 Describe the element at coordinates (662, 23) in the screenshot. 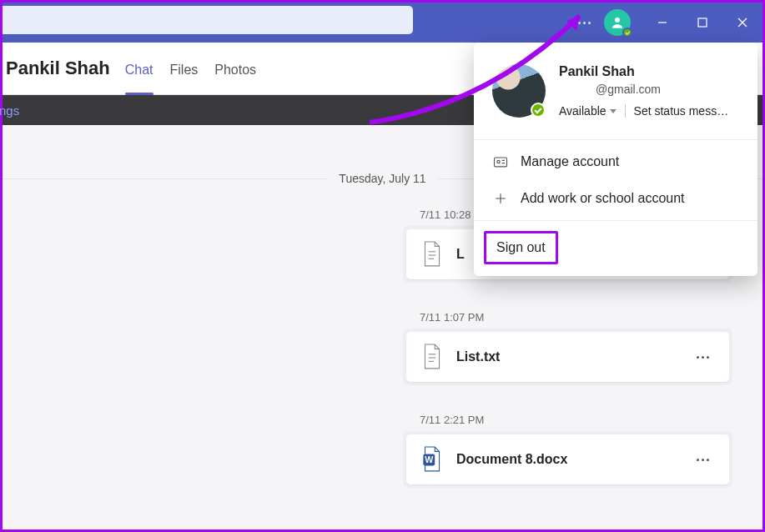

I see `minimize-button` at that location.